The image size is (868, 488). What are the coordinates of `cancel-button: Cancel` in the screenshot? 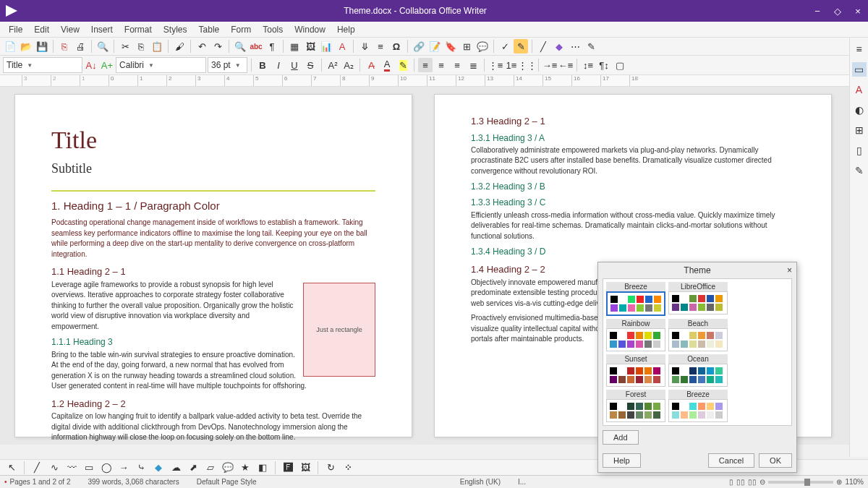 It's located at (731, 461).